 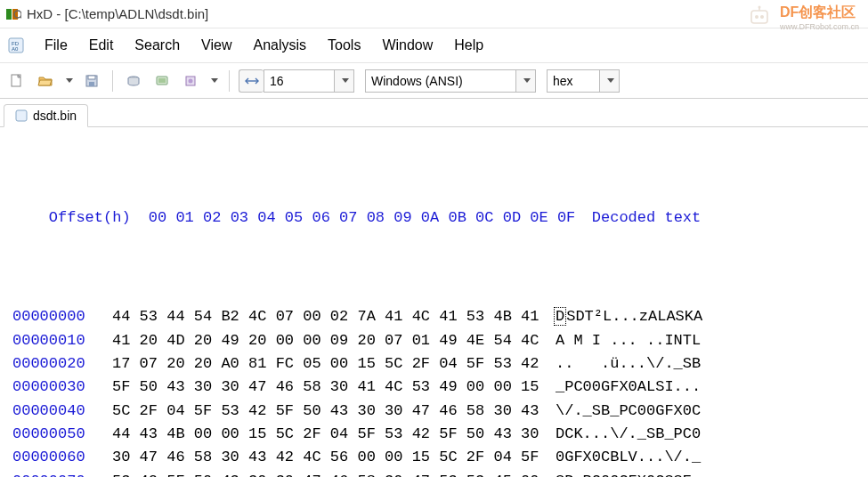 I want to click on open-disk-button, so click(x=134, y=81).